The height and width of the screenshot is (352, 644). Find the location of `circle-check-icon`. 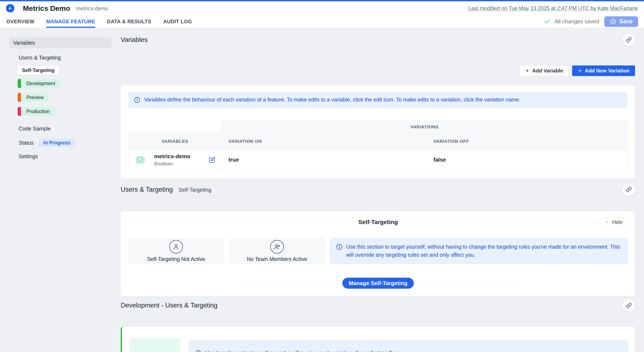

circle-check-icon is located at coordinates (613, 21).